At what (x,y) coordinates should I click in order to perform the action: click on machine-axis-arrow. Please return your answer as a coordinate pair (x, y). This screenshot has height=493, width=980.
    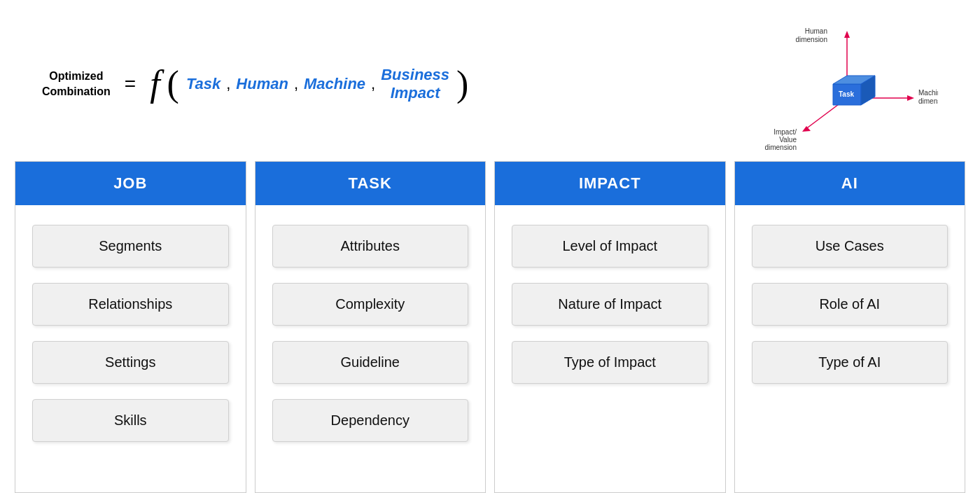
    Looking at the image, I should click on (911, 98).